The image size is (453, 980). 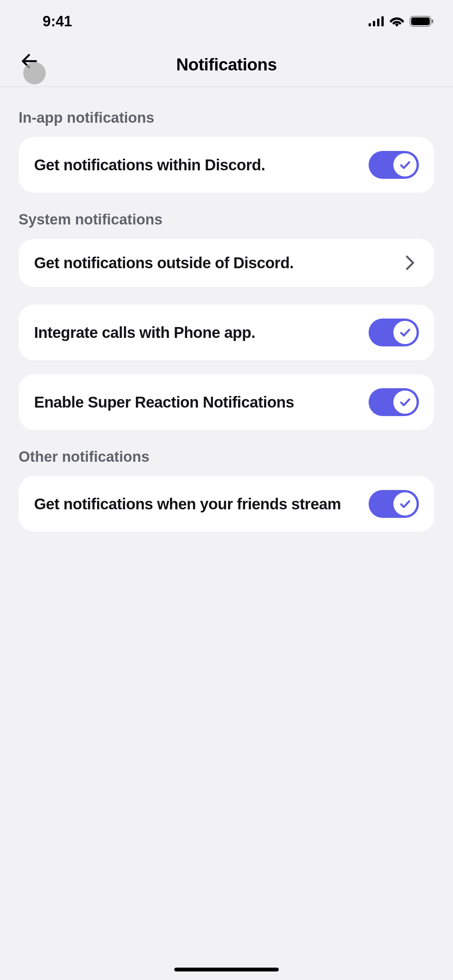 What do you see at coordinates (226, 504) in the screenshot?
I see `row-friends-stream: Get notifications when your friends stre…` at bounding box center [226, 504].